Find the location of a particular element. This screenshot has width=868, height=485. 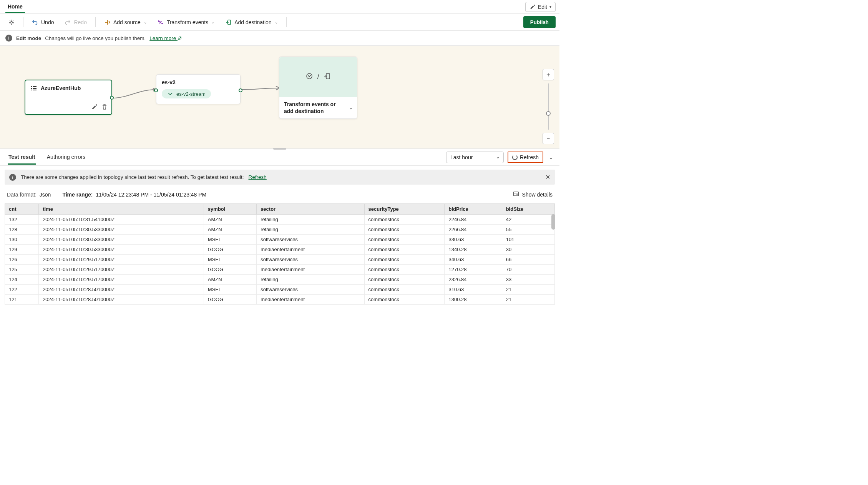

table-scrollbar is located at coordinates (553, 222).